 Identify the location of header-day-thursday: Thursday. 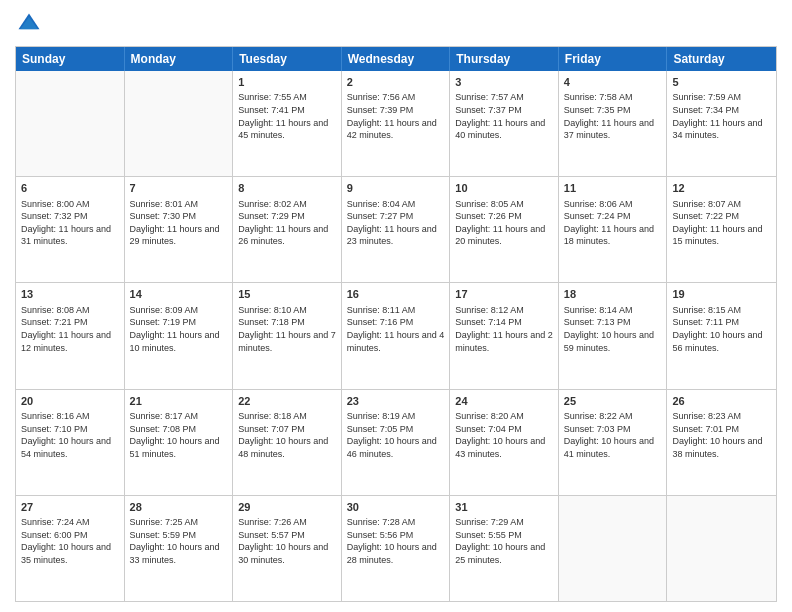
(504, 59).